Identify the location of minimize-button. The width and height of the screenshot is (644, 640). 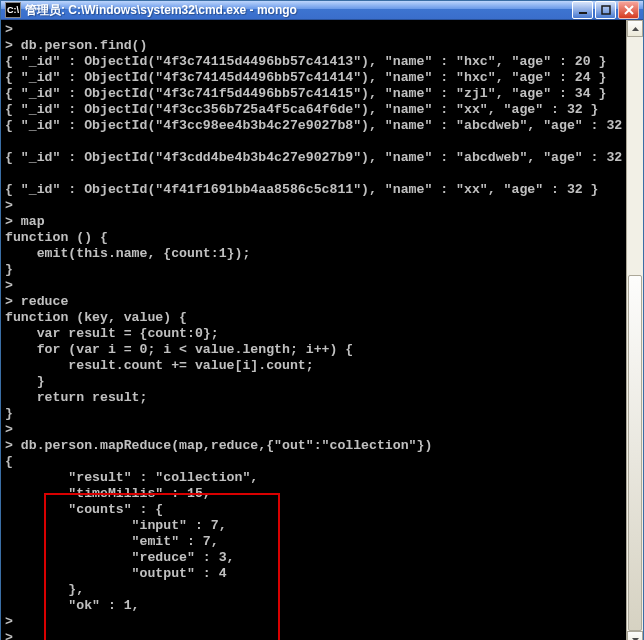
(582, 10).